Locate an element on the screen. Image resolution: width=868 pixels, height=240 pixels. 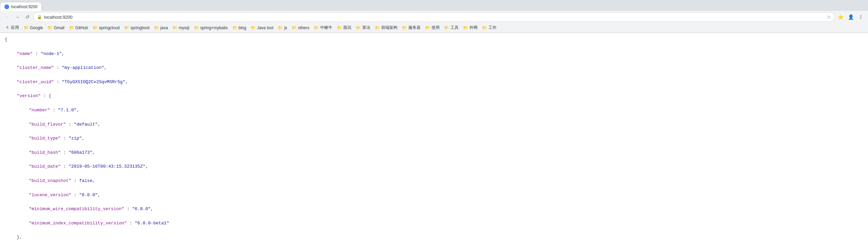
bookmark-springmybatis: 📁 spring+mybatis is located at coordinates (211, 28).